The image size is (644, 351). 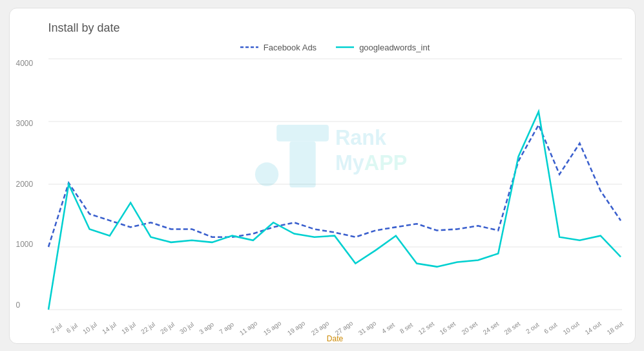 I want to click on x-axis-labels: 2 jul 6 jul 10 jul 14 jul 18 jul 22 jul …, so click(x=335, y=328).